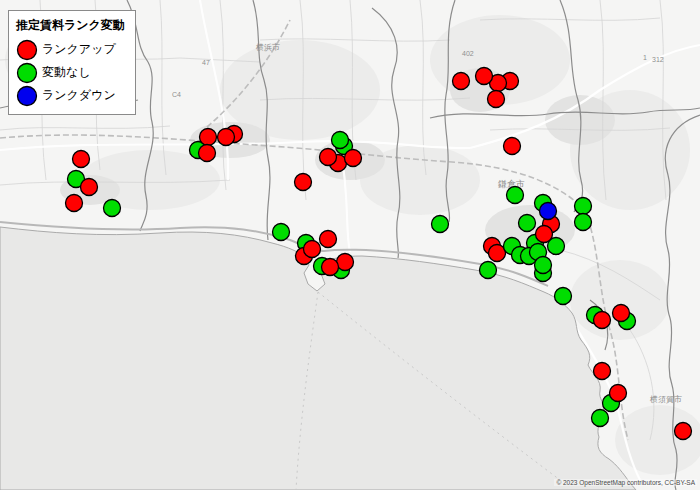  I want to click on no-change-marker-icon, so click(27, 73).